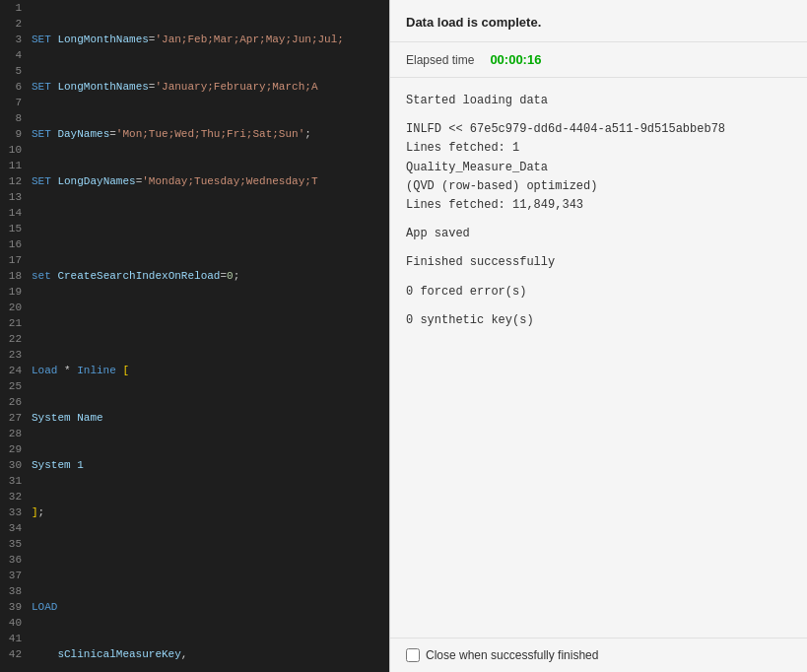  What do you see at coordinates (439, 60) in the screenshot?
I see `elapsed-label: Elapsed time` at bounding box center [439, 60].